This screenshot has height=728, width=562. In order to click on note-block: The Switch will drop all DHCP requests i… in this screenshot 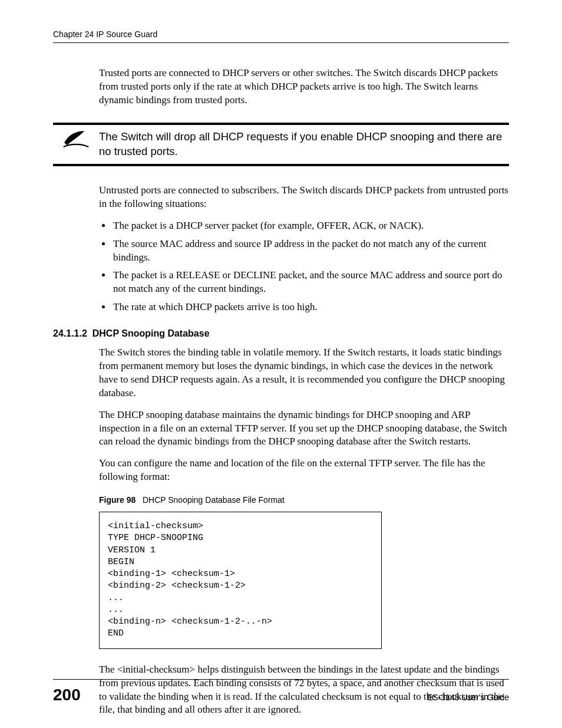, I will do `click(304, 144)`.